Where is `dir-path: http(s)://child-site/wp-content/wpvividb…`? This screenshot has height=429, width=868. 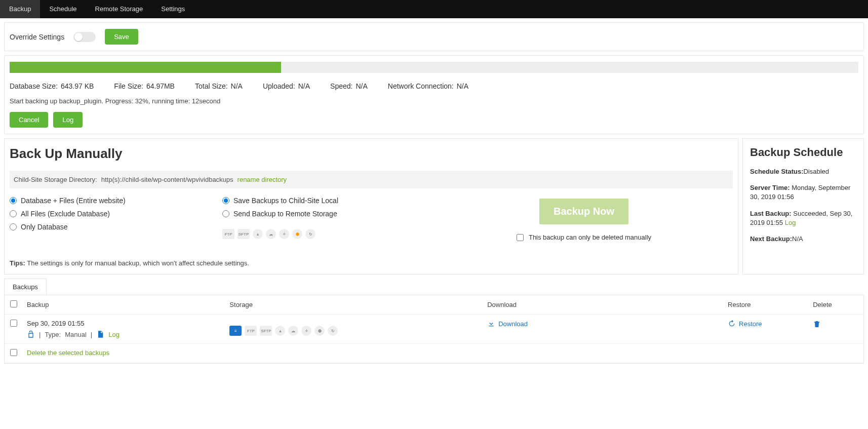 dir-path: http(s)://child-site/wp-content/wpvividb… is located at coordinates (167, 179).